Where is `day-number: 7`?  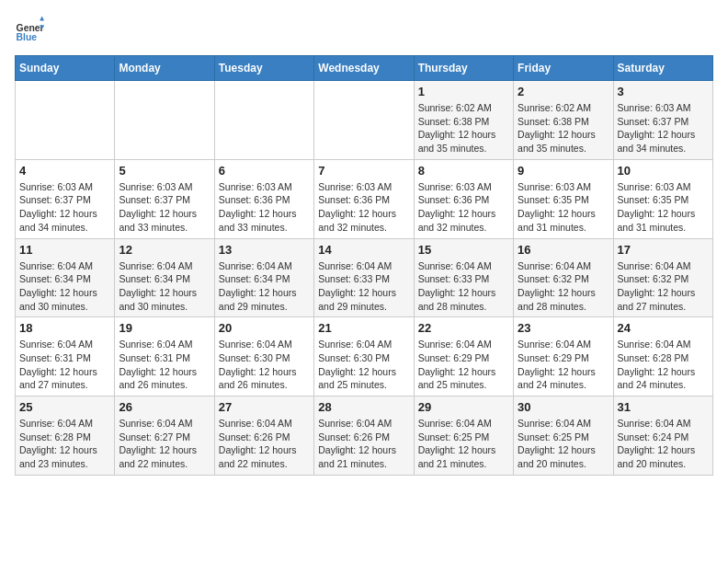
day-number: 7 is located at coordinates (364, 171).